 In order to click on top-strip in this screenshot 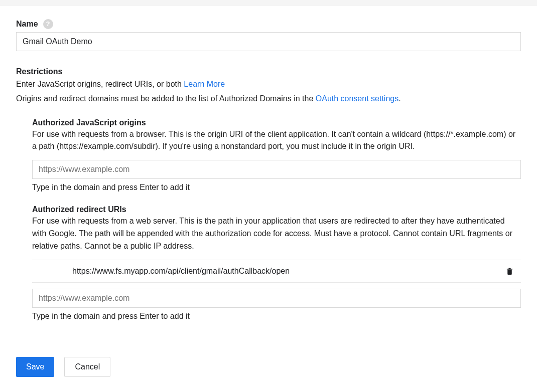, I will do `click(268, 3)`.